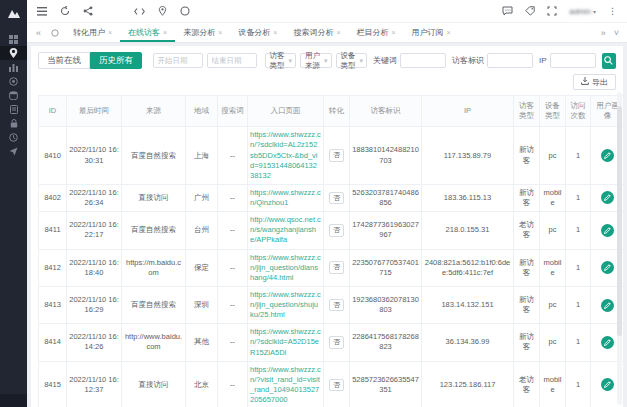 The height and width of the screenshot is (407, 627). I want to click on entry-page-link: https://www.shwzzz.cn/?sdclkid=A52D15eR1…, so click(286, 342).